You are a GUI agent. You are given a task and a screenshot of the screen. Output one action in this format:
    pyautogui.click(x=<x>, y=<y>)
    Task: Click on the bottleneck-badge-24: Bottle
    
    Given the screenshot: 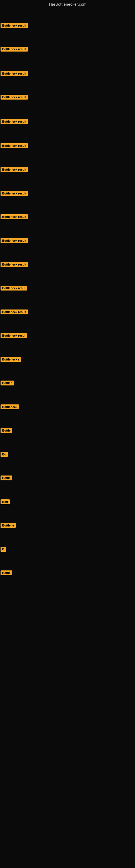 What is the action you would take?
    pyautogui.click(x=6, y=573)
    